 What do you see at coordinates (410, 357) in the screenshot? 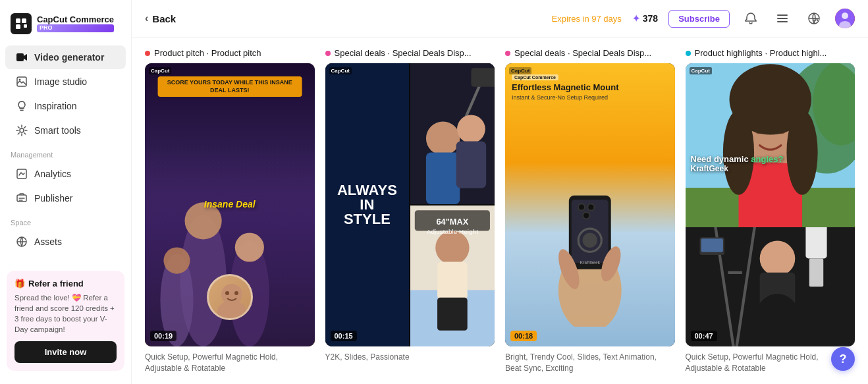
I see `card-desc-2: Y2K, Slides, Passionate` at bounding box center [410, 357].